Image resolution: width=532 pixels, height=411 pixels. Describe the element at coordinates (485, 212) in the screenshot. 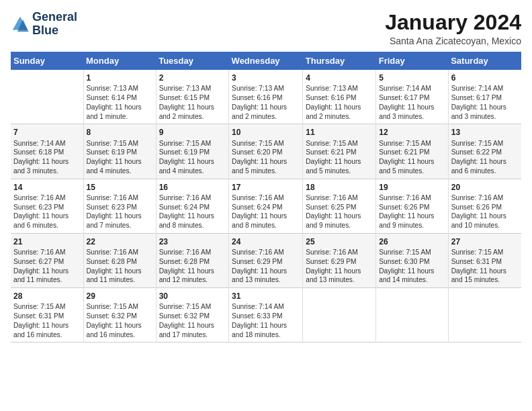

I see `day-info: Sunrise: 7:16 AM Sunset: 6:26 PM Dayligh…` at that location.